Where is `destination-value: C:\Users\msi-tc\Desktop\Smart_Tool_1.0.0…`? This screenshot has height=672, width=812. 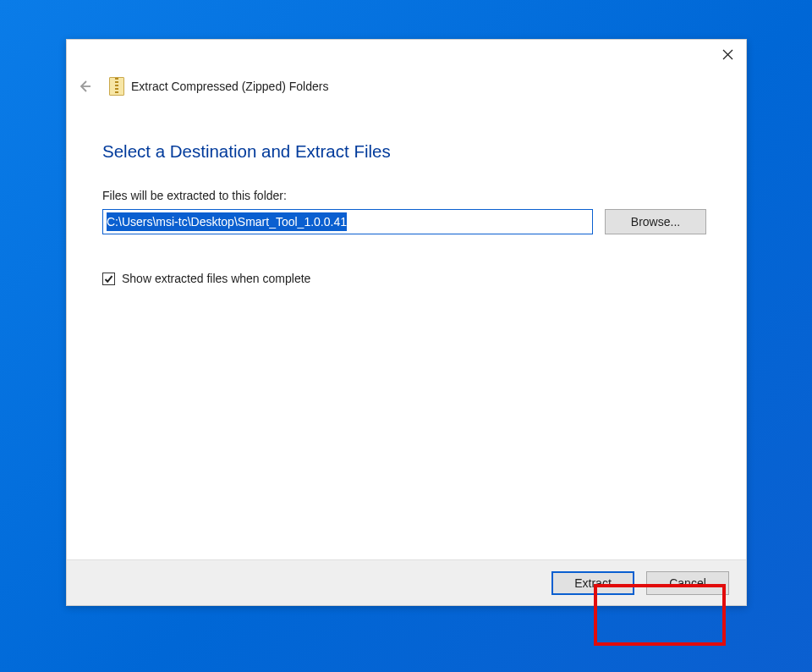
destination-value: C:\Users\msi-tc\Desktop\Smart_Tool_1.0.0… is located at coordinates (227, 222).